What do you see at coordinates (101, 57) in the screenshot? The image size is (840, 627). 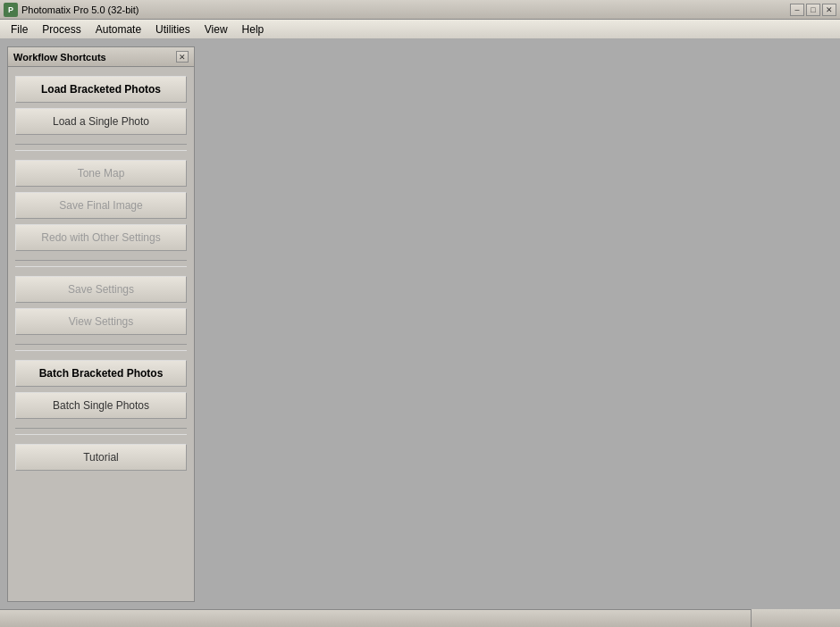 I see `panel-header: Workflow Shortcuts ✕` at bounding box center [101, 57].